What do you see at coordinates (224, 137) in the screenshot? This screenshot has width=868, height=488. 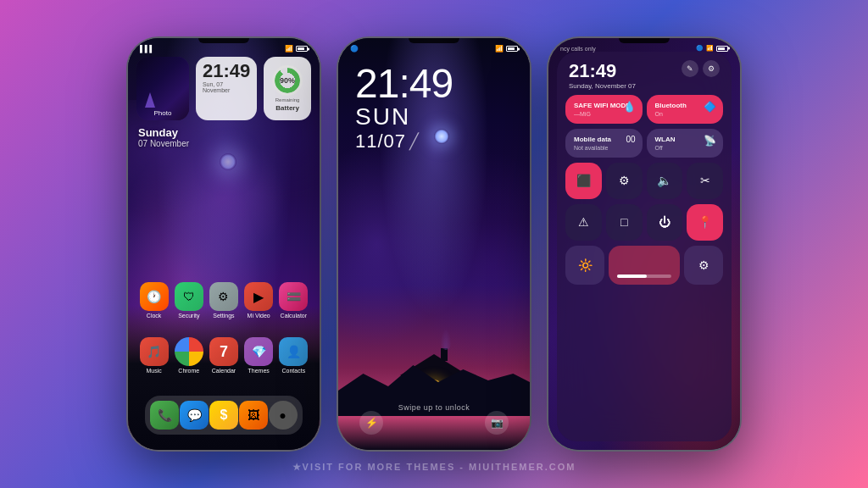 I see `date-widget: Sunday 07 November` at bounding box center [224, 137].